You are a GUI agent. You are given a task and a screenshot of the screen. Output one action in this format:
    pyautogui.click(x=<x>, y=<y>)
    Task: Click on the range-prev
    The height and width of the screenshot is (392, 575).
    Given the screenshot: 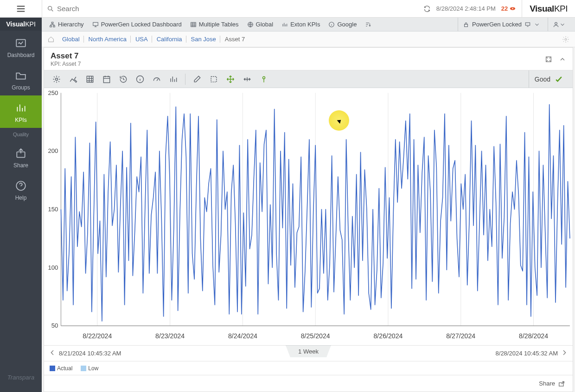 What is the action you would take?
    pyautogui.click(x=52, y=353)
    